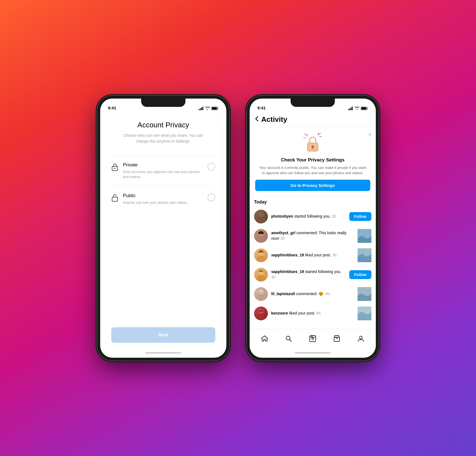 This screenshot has height=456, width=476. Describe the element at coordinates (313, 186) in the screenshot. I see `go-privacy-button: Go to Privacy Settings` at that location.